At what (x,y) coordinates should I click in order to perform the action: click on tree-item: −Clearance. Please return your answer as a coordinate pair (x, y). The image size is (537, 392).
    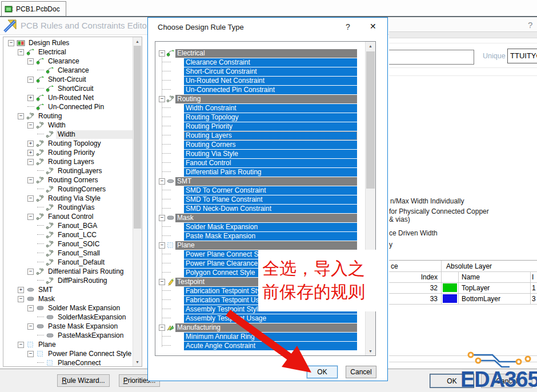
    Looking at the image, I should click on (69, 61).